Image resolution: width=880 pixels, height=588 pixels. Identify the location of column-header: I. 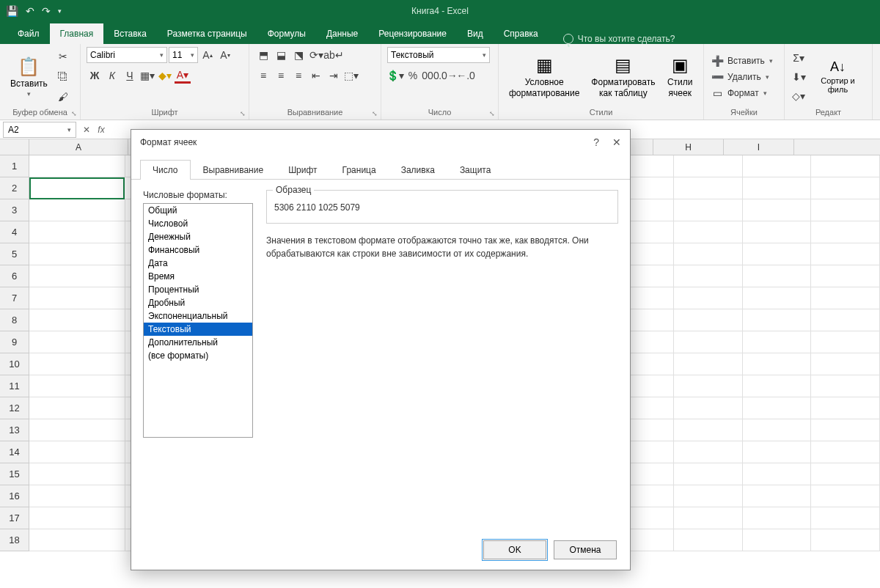
(759, 147).